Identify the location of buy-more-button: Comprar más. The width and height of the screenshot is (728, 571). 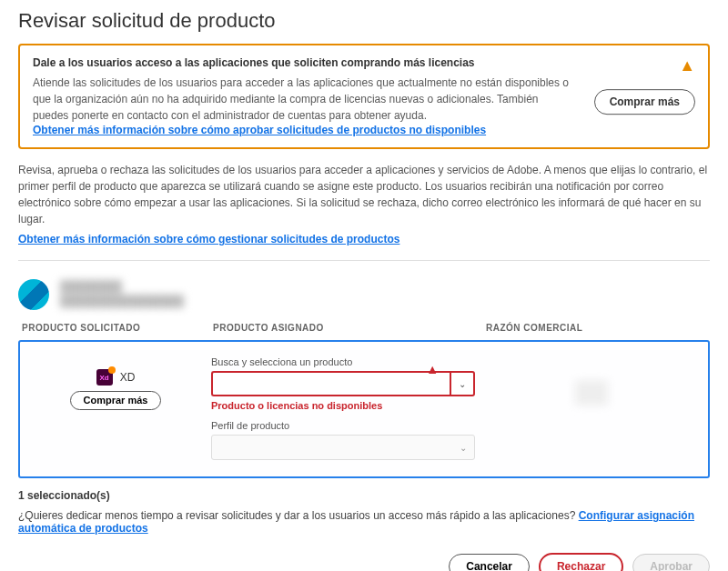
(644, 102).